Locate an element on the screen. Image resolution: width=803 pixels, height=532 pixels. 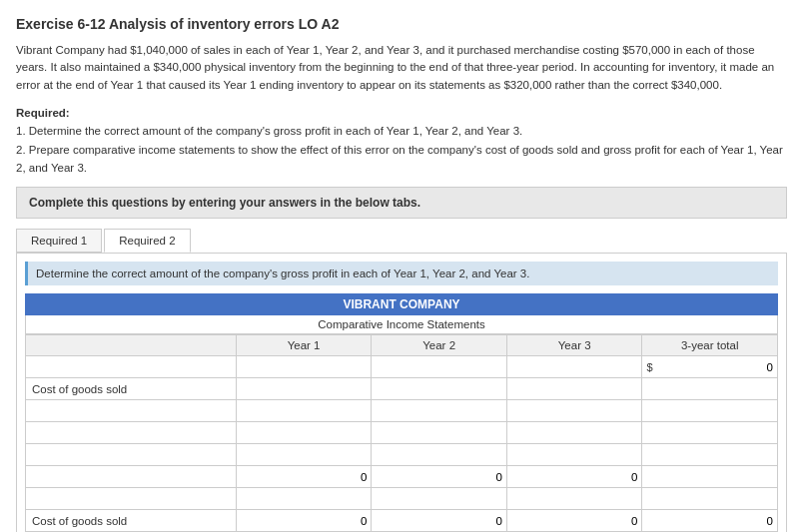
row7-y2 is located at coordinates (439, 499).